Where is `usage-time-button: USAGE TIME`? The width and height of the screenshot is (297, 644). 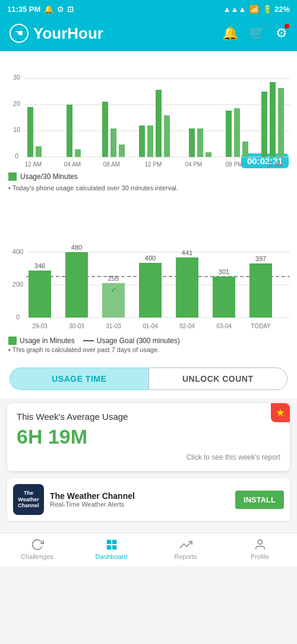
usage-time-button: USAGE TIME is located at coordinates (79, 379).